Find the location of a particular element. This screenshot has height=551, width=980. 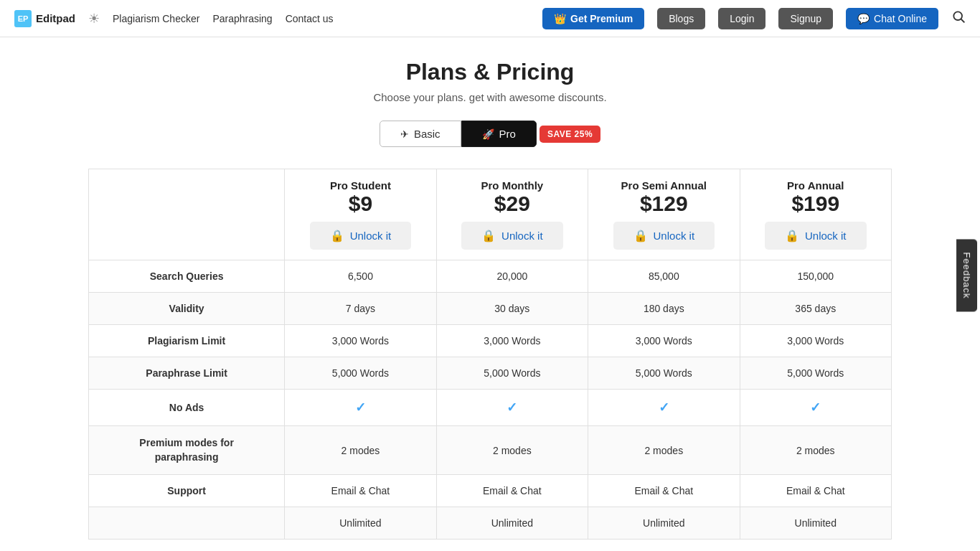

feature-value-2-1: 3,000 Words is located at coordinates (512, 342).